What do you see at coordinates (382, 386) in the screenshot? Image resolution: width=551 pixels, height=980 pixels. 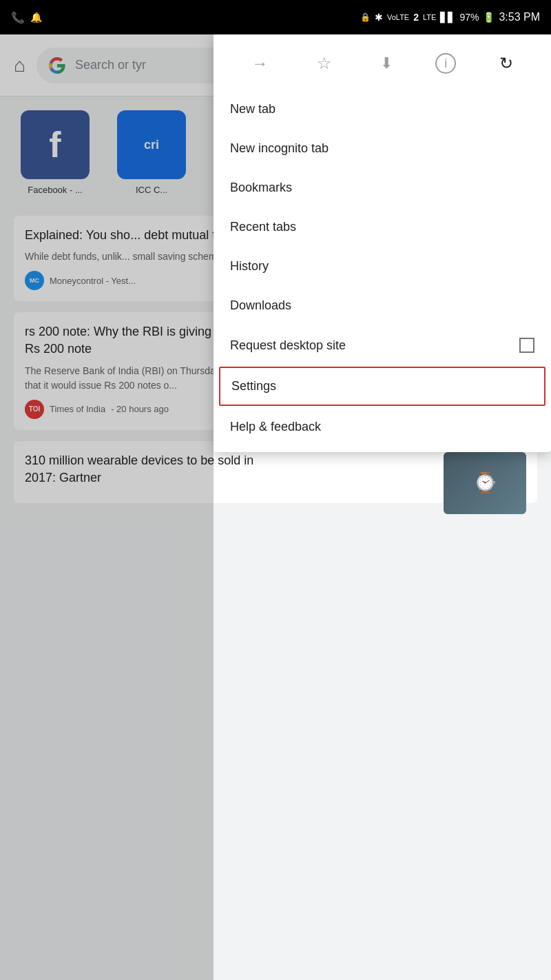 I see `menu-item-settings: Settings` at bounding box center [382, 386].